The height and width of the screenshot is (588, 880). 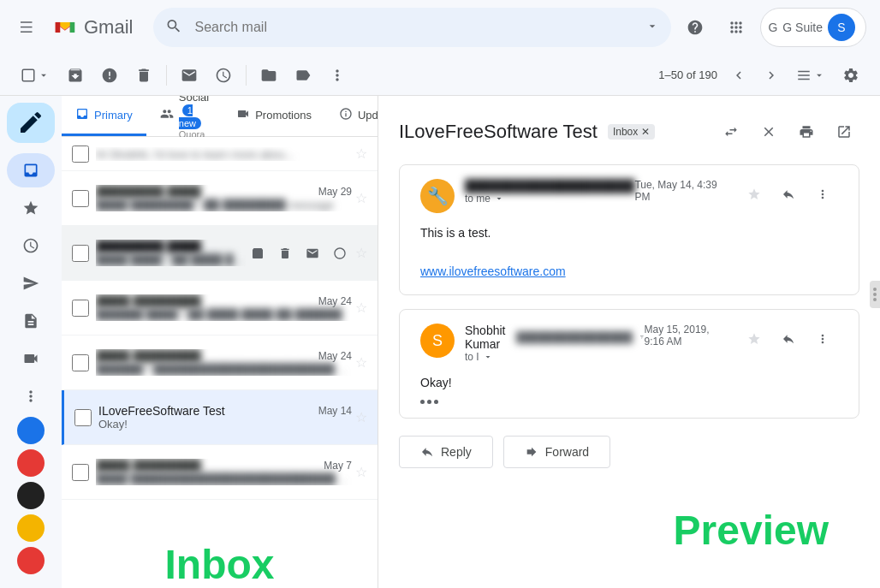 I want to click on message-card-1: 🔧 ████████████████████ to me Tue, May 14…, so click(x=629, y=229).